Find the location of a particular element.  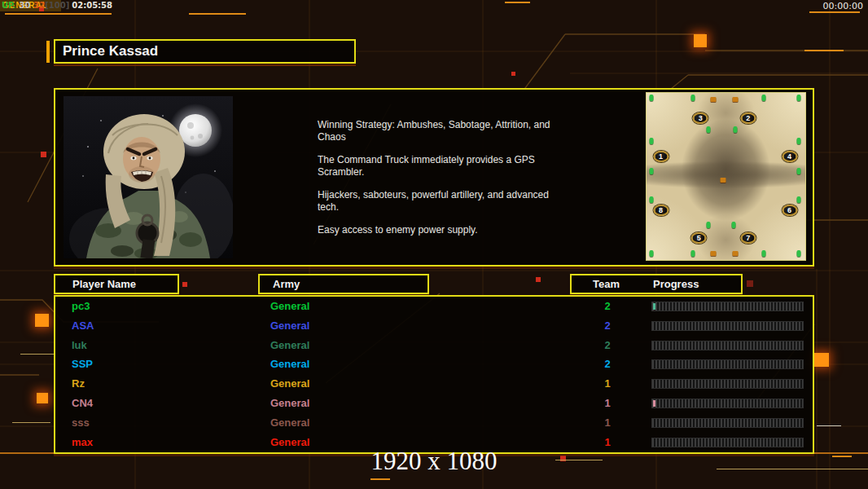

strategy-line: Winning Strategy: Ambushes, Sabotage, At… is located at coordinates (441, 131).